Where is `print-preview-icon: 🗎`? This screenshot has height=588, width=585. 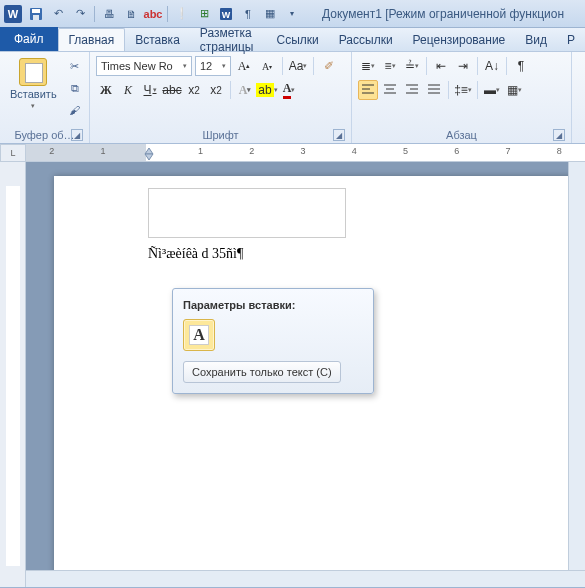 print-preview-icon: 🗎 is located at coordinates (131, 14).